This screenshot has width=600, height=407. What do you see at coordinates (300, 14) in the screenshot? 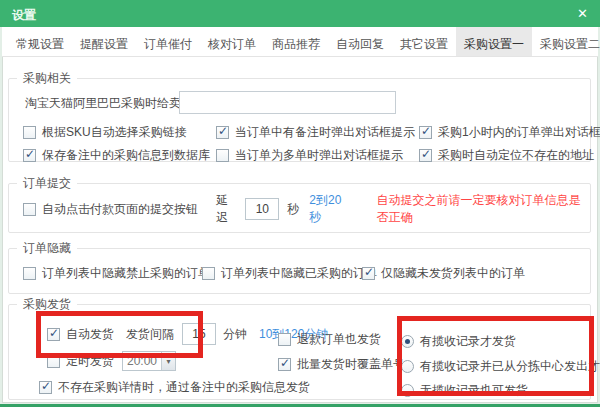
I see `title-bar: 设置 ✕` at bounding box center [300, 14].